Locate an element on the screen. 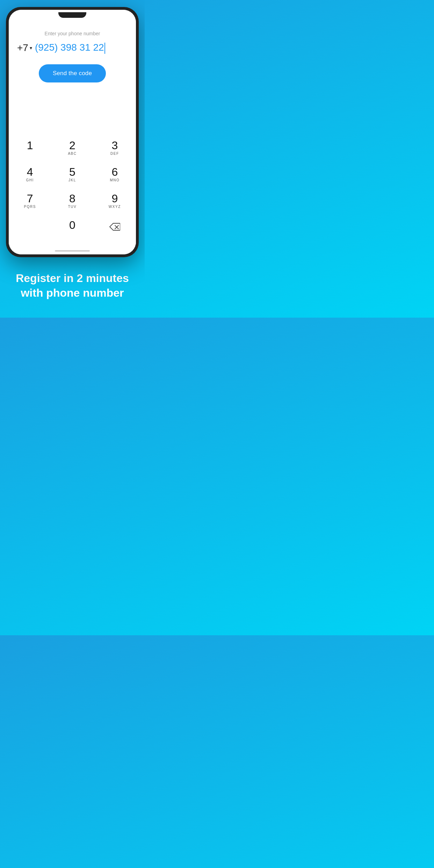  input-section: Enter your phone number +7 ▾ (925) 398 3… is located at coordinates (72, 58).